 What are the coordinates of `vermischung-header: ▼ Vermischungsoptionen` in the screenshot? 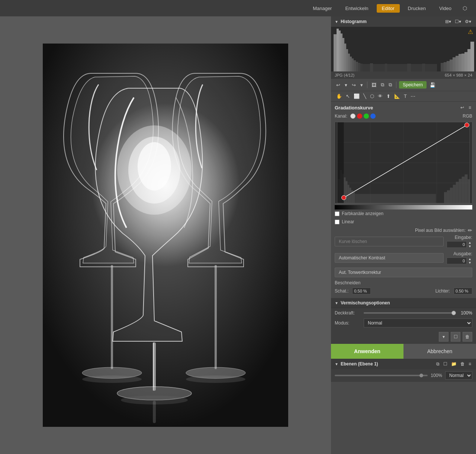 It's located at (403, 303).